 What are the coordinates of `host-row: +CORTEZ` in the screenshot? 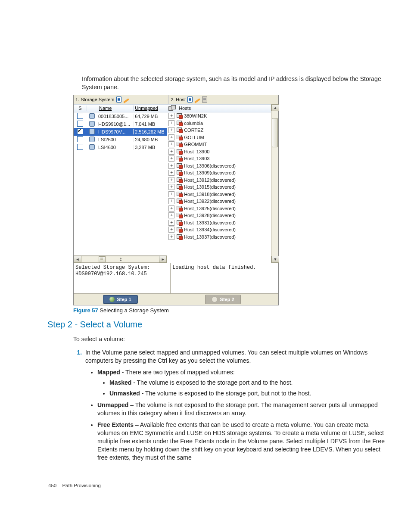 It's located at (219, 130).